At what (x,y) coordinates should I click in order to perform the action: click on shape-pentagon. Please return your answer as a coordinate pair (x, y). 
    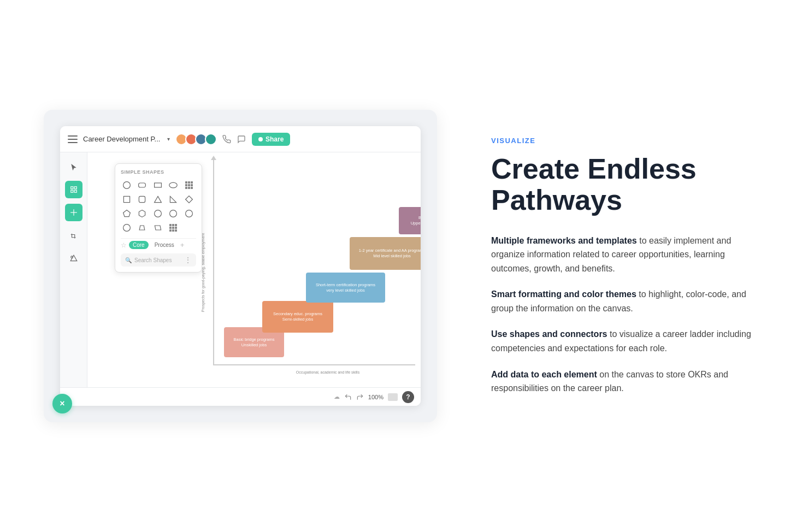
    Looking at the image, I should click on (127, 214).